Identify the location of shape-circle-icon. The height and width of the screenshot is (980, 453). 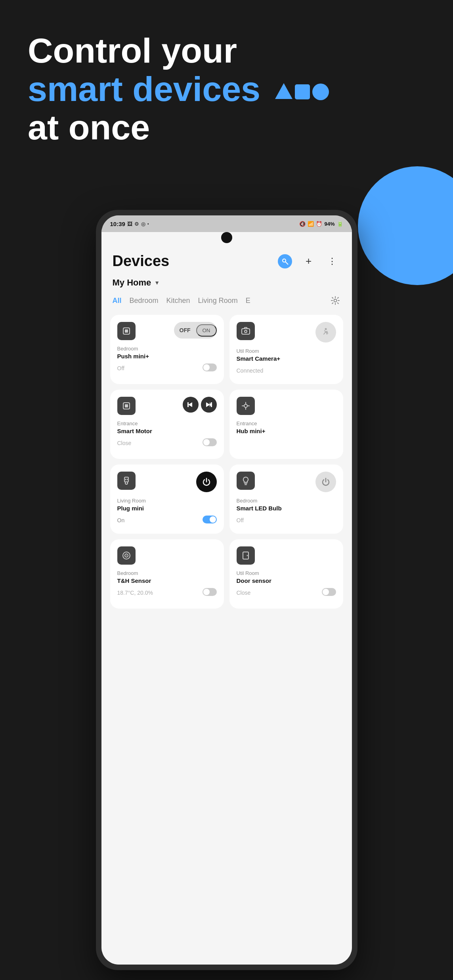
(321, 92).